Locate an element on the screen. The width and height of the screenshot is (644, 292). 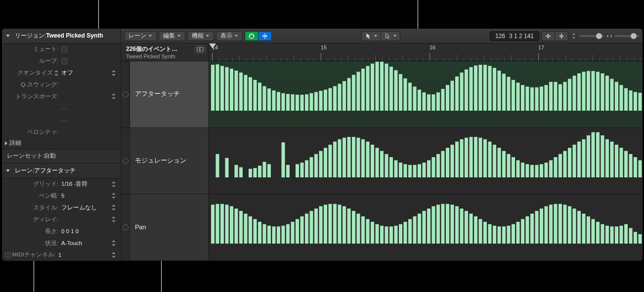
detune-value: - - is located at coordinates (88, 108).